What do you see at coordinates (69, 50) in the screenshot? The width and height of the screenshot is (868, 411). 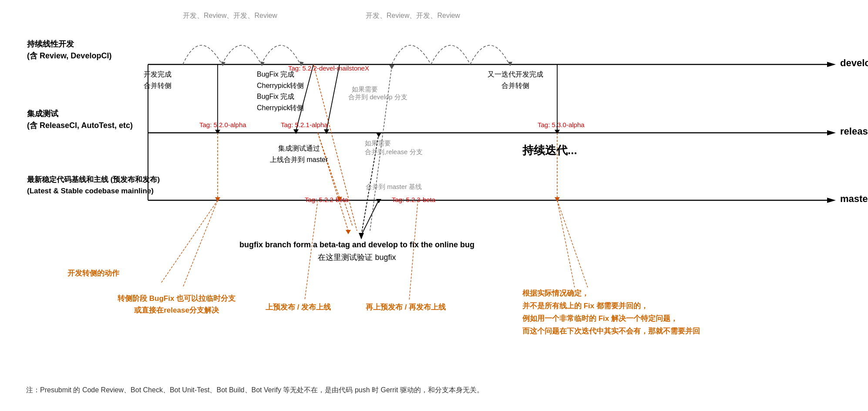 I see `continuous-dev-label: 持续线性开发 (含 Review, DevelopCI)` at bounding box center [69, 50].